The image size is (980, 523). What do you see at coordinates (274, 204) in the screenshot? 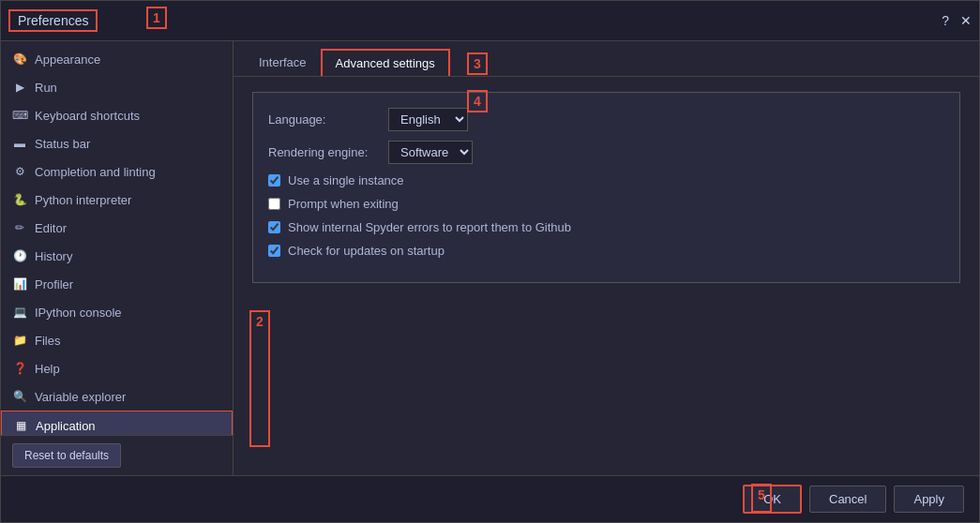
I see `prompt-exit-checkbox` at bounding box center [274, 204].